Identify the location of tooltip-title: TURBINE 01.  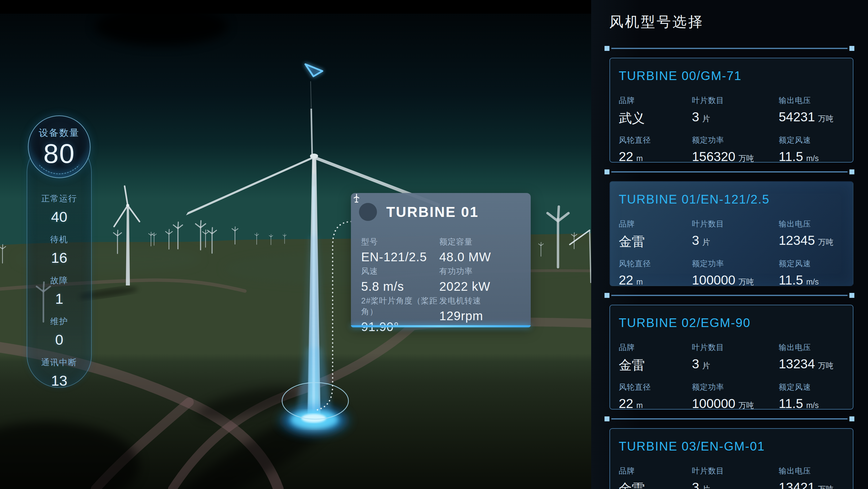
(432, 212).